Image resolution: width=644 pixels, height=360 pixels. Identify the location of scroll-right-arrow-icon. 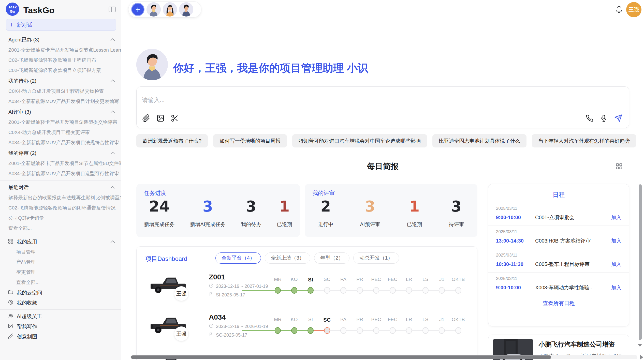
(642, 357).